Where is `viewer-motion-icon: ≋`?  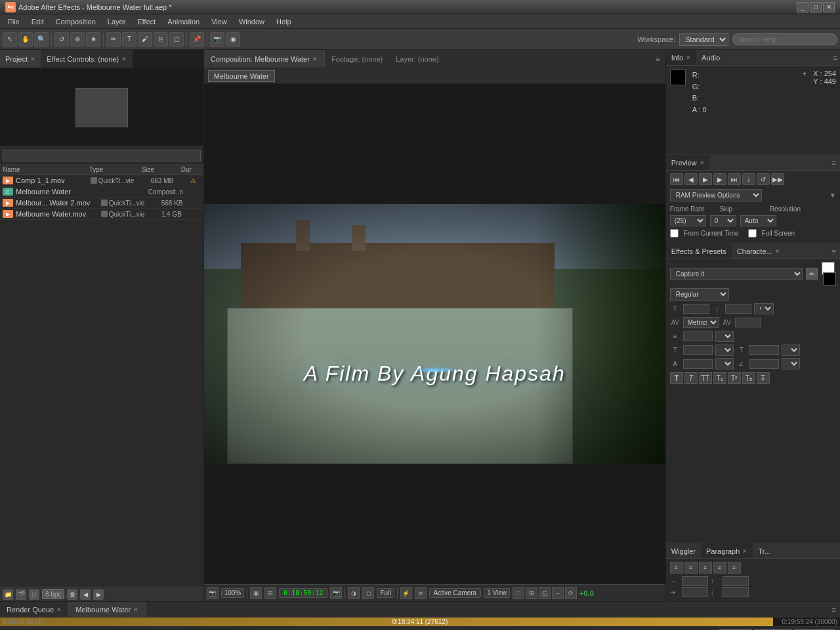
viewer-motion-icon: ≋ is located at coordinates (421, 593).